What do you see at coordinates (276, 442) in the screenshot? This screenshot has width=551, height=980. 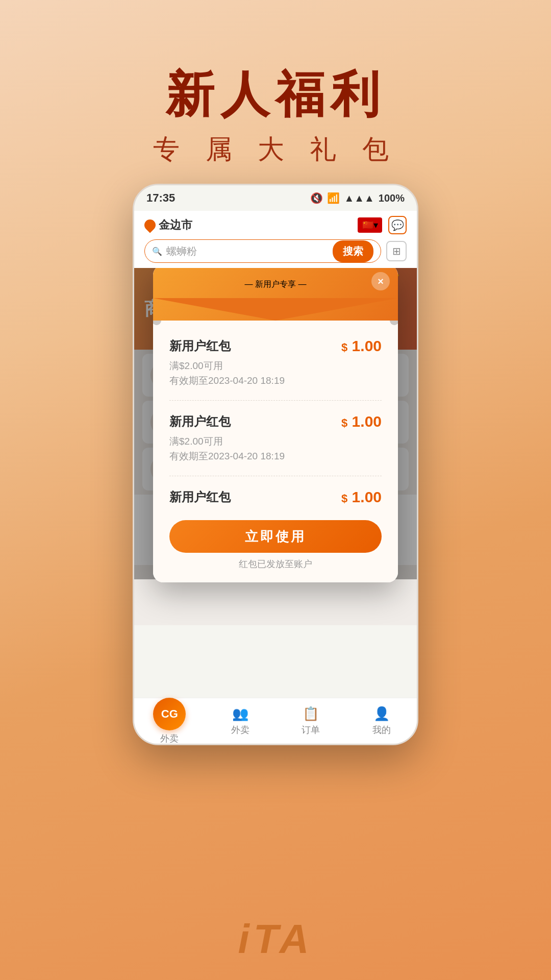 I see `coupon-2-condition: 满$2.00可用` at bounding box center [276, 442].